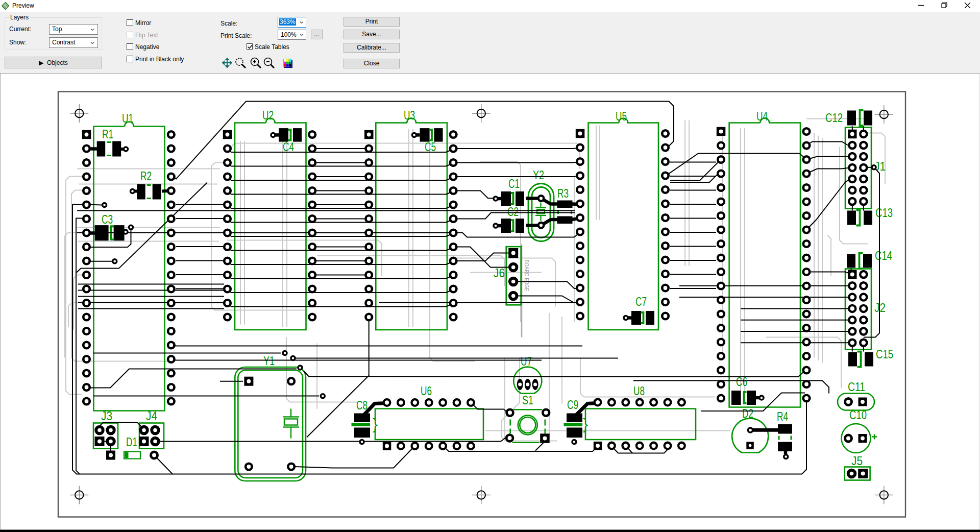 The width and height of the screenshot is (980, 532). Describe the element at coordinates (782, 417) in the screenshot. I see `svg-text: R4` at that location.